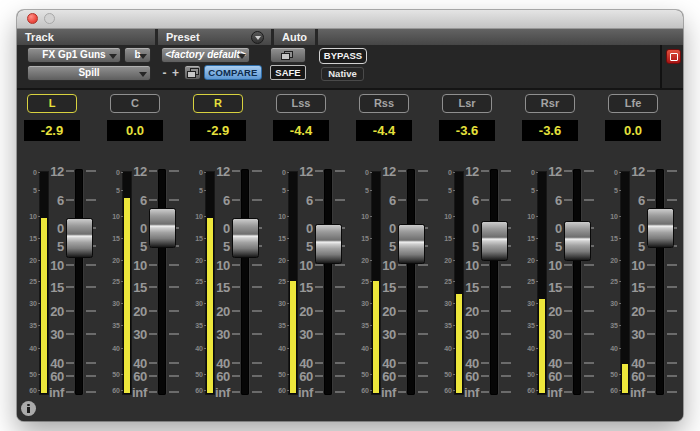  What do you see at coordinates (206, 55) in the screenshot?
I see `preset-selector: <factory default>` at bounding box center [206, 55].